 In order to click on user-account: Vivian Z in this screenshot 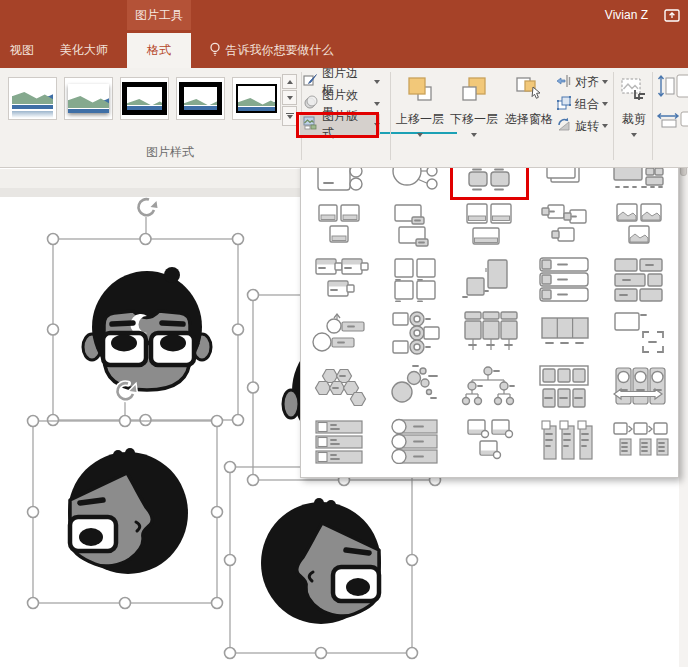, I will do `click(626, 15)`.